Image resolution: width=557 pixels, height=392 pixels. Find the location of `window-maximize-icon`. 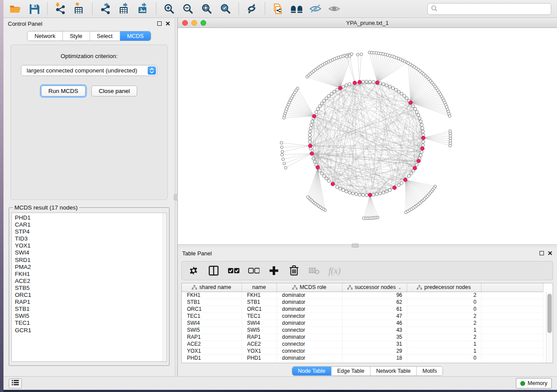

window-maximize-icon is located at coordinates (204, 23).